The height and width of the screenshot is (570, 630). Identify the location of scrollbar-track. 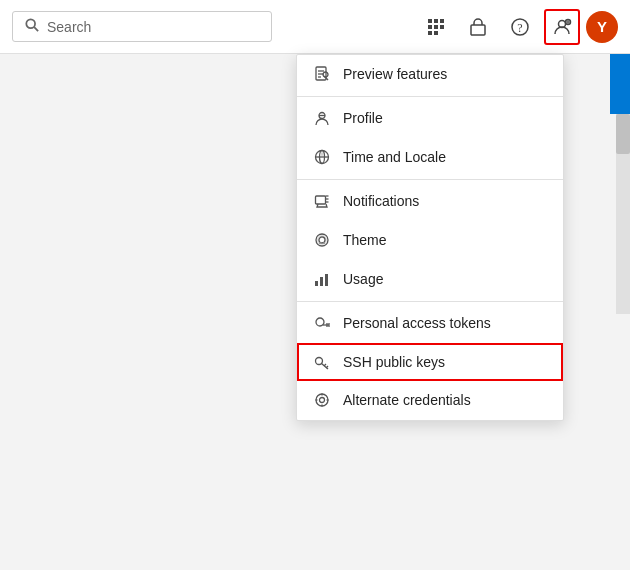
(623, 214).